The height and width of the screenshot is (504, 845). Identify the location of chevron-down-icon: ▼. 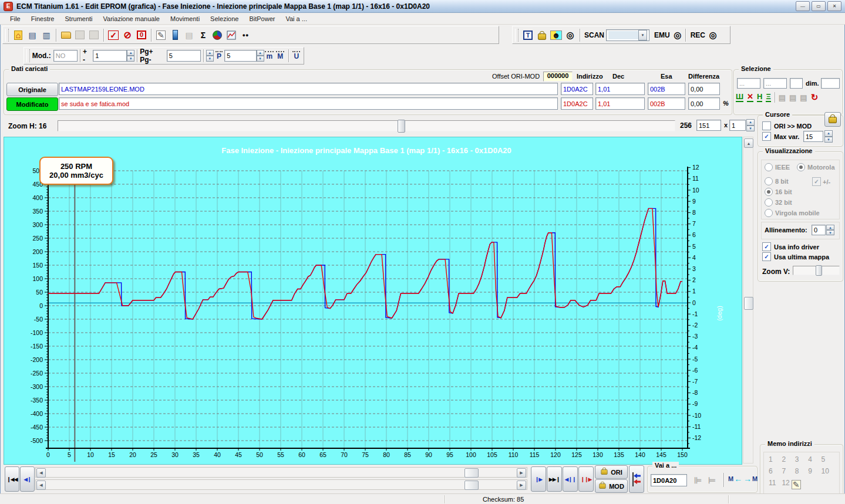
(642, 35).